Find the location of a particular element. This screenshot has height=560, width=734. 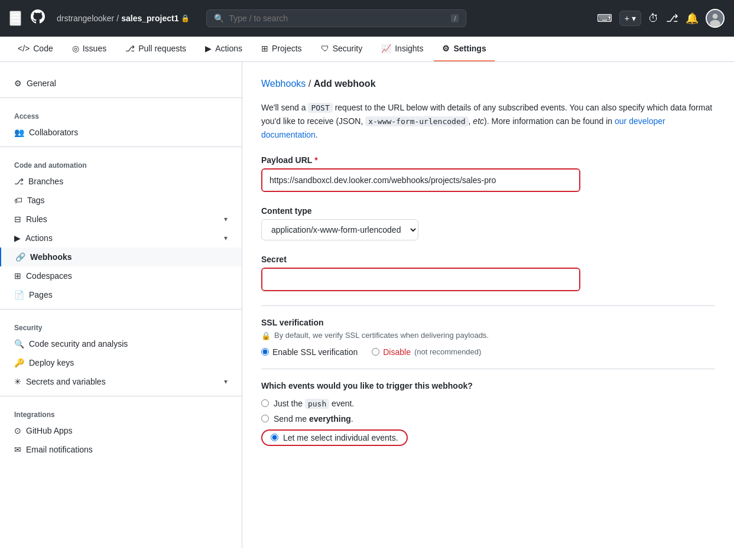

search-kbd: / is located at coordinates (455, 18).